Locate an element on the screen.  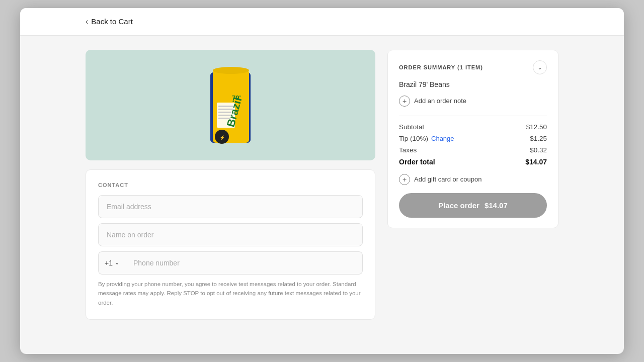
country-code-value: +1 is located at coordinates (109, 263).